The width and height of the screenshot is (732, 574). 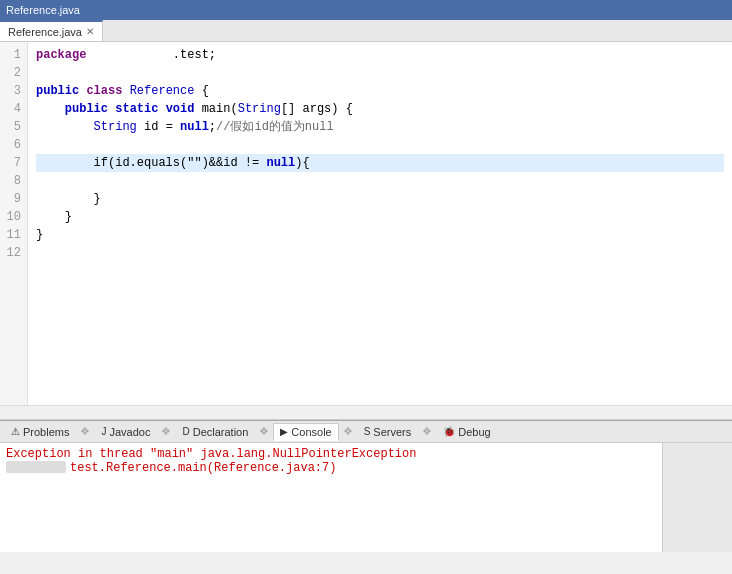 What do you see at coordinates (14, 224) in the screenshot?
I see `line-numbers: 123456789101112` at bounding box center [14, 224].